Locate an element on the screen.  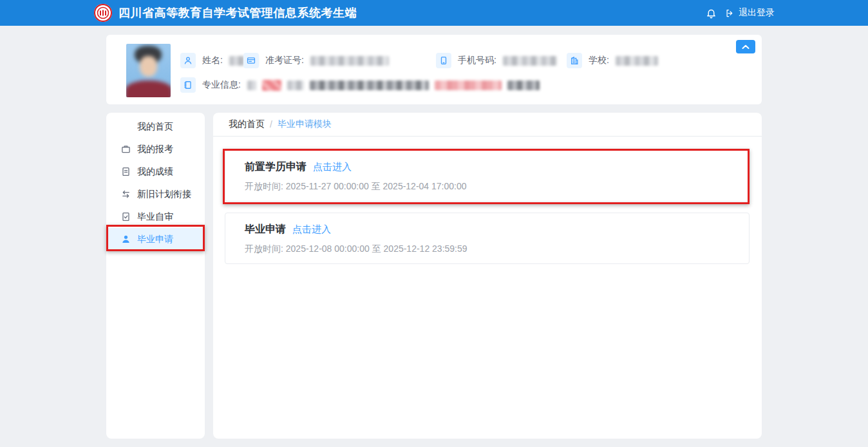
breadcrumb-current: 毕业申请模块 is located at coordinates (305, 124).